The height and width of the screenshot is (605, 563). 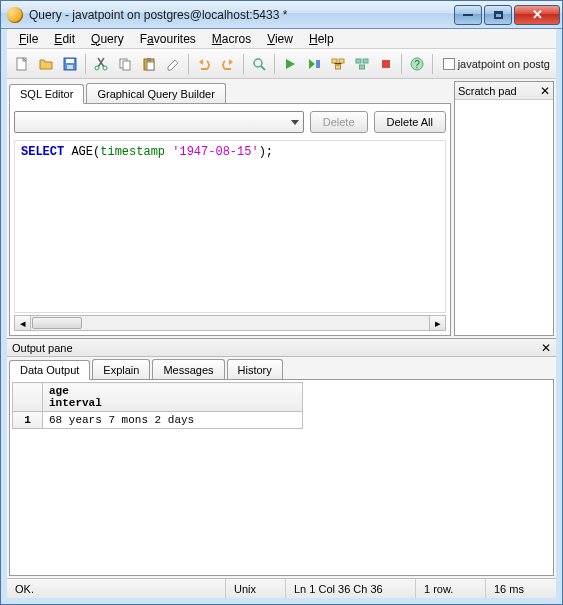 I want to click on connection-checkbox, so click(x=449, y=64).